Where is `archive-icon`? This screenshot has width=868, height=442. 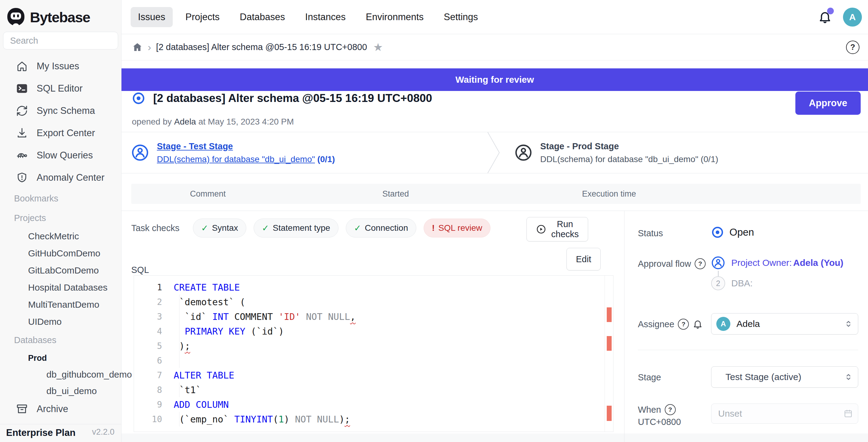
archive-icon is located at coordinates (22, 409).